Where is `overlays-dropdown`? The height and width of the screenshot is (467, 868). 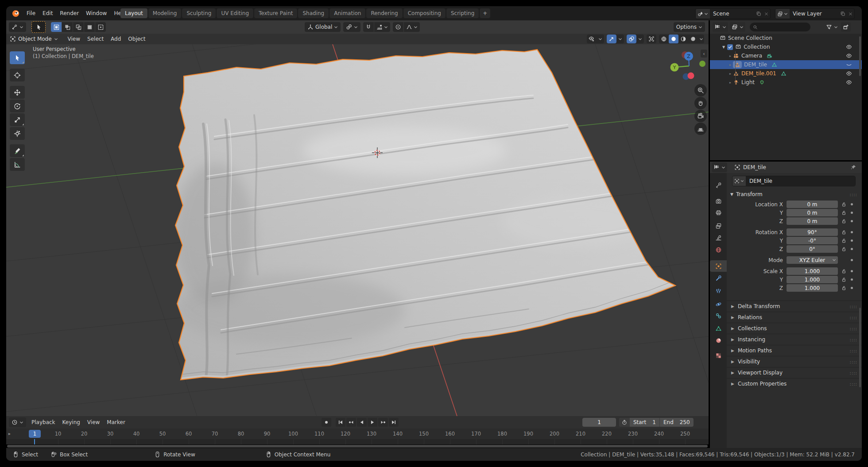 overlays-dropdown is located at coordinates (640, 39).